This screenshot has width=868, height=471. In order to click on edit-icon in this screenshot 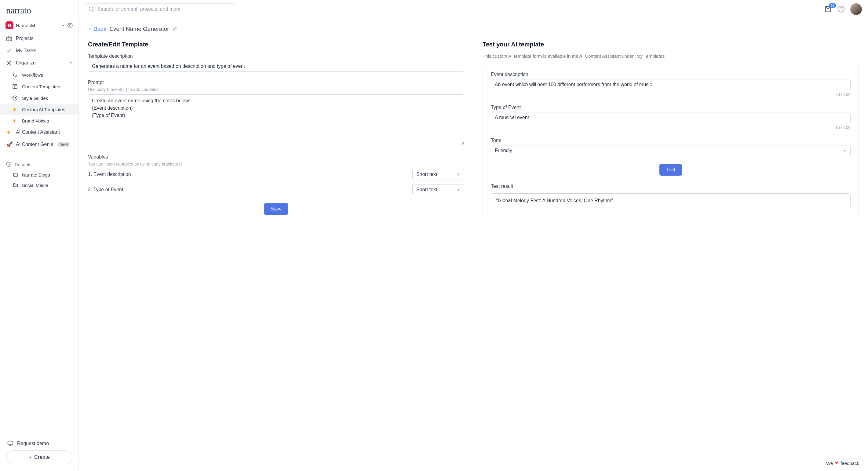, I will do `click(175, 29)`.